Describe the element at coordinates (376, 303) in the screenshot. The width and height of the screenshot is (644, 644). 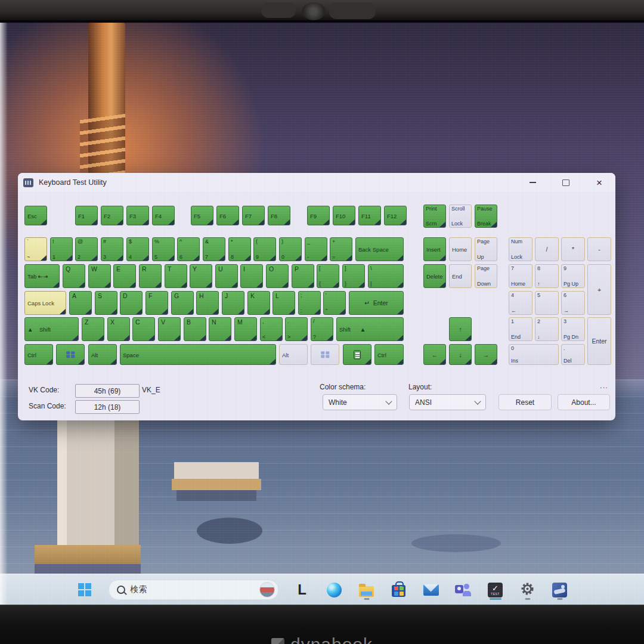
I see `key-enter: ↵ Enter` at that location.